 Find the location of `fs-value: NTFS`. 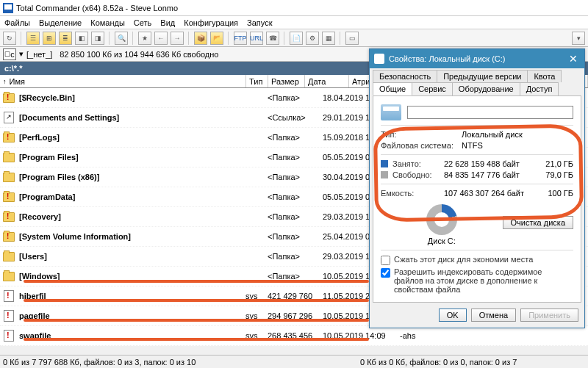

fs-value: NTFS is located at coordinates (517, 145).